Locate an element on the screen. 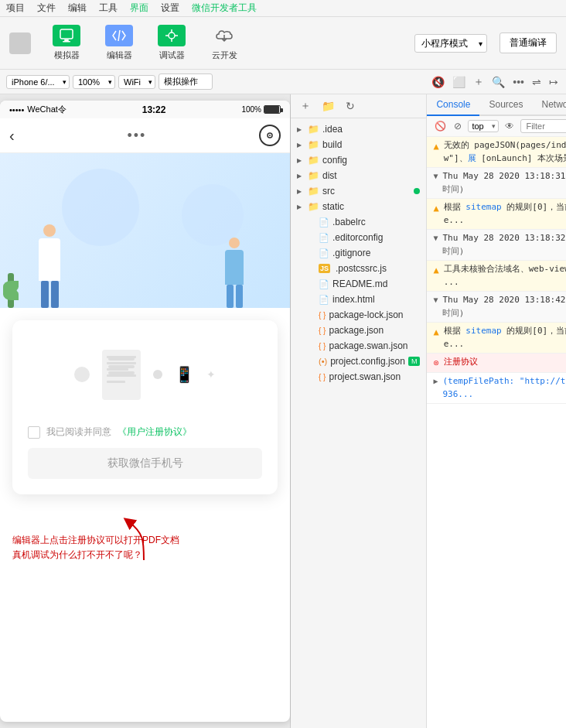  battery-fill is located at coordinates (272, 110).